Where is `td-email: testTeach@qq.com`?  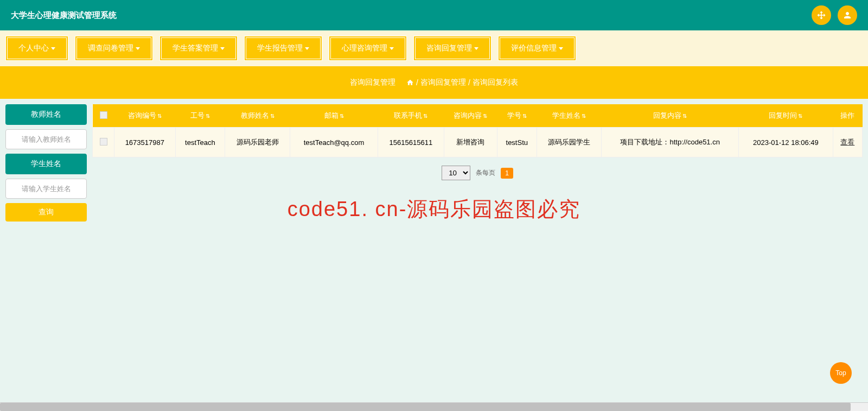 td-email: testTeach@qq.com is located at coordinates (334, 142).